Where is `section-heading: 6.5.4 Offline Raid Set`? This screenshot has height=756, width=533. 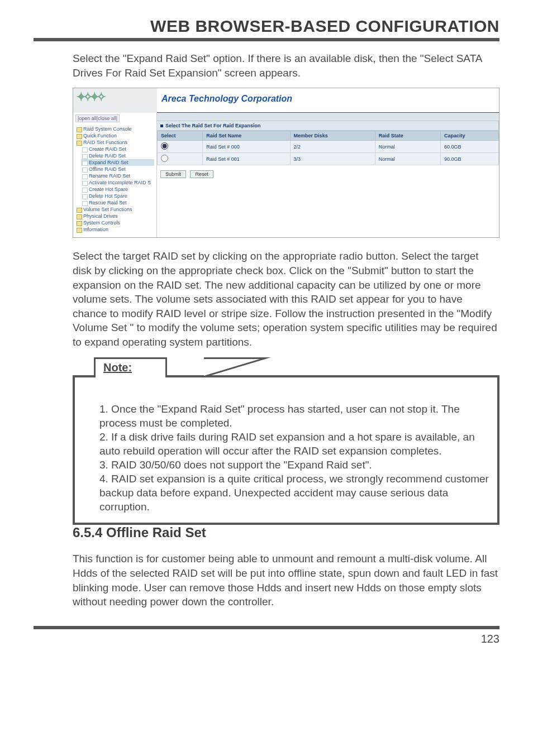 section-heading: 6.5.4 Offline Raid Set is located at coordinates (286, 533).